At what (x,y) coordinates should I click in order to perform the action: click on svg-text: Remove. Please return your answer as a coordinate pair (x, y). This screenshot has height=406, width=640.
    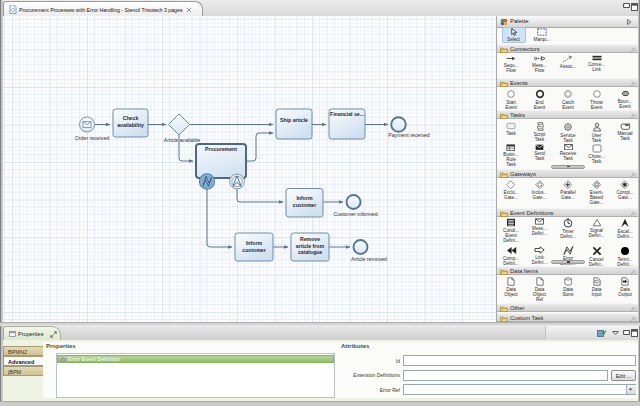
    Looking at the image, I should click on (310, 239).